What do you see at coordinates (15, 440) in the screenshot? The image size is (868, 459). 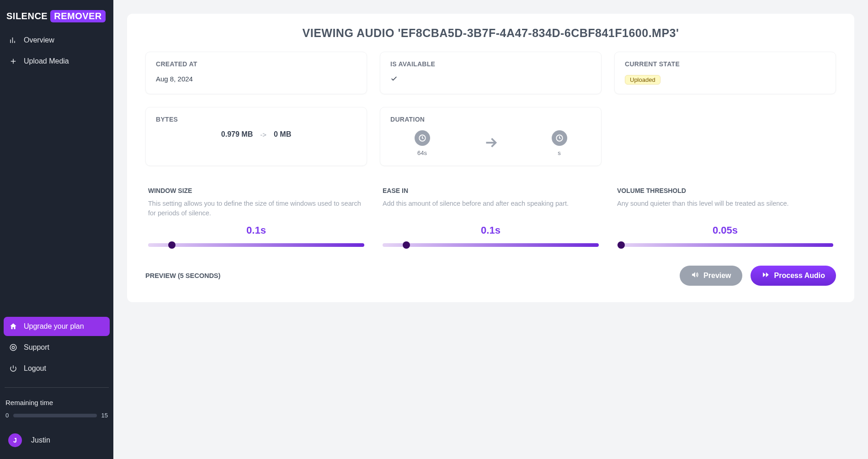 I see `avatar: J` at bounding box center [15, 440].